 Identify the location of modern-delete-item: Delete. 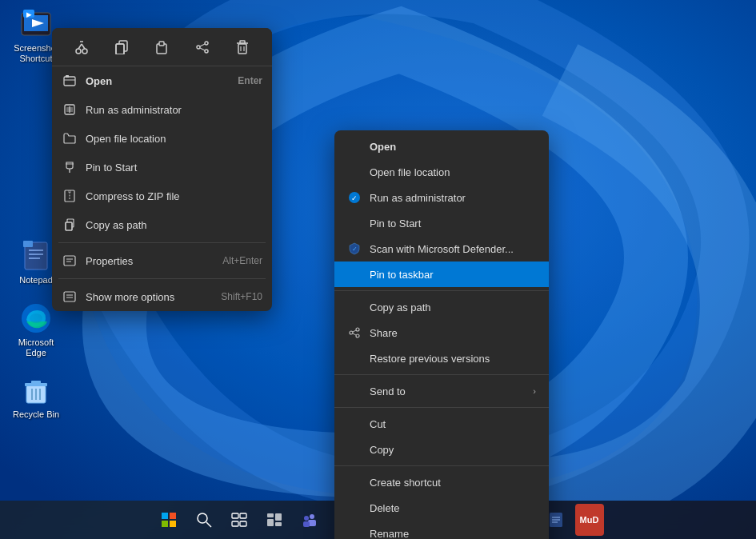
(442, 508).